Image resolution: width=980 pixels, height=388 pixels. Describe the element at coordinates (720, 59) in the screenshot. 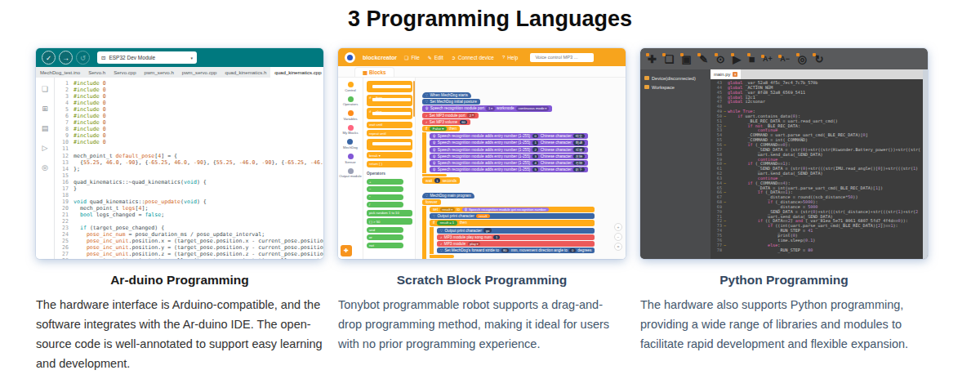

I see `download-icon: ⊙` at that location.